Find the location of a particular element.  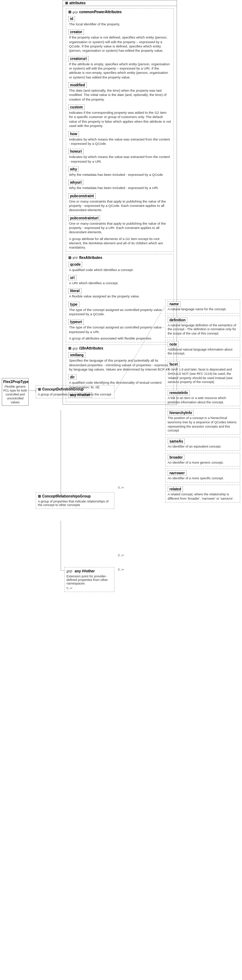

prop-broader: broader An identifier of a more generic … is located at coordinates (203, 460).